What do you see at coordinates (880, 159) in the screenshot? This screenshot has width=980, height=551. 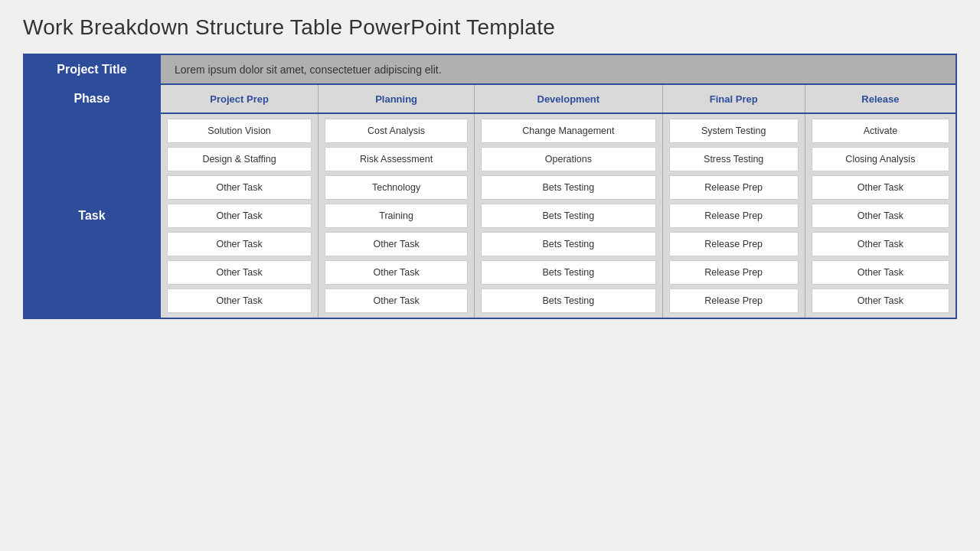 I see `list-item: Closing Analysis` at bounding box center [880, 159].